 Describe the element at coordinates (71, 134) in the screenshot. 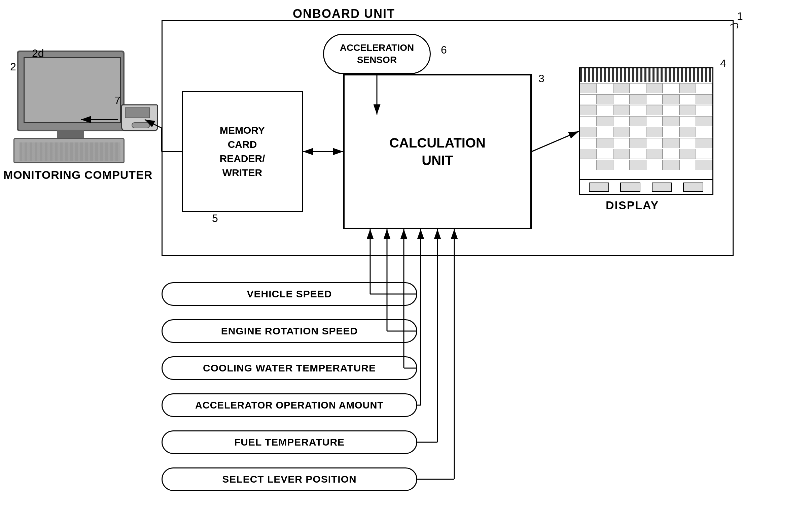

I see `monitor-stand` at that location.